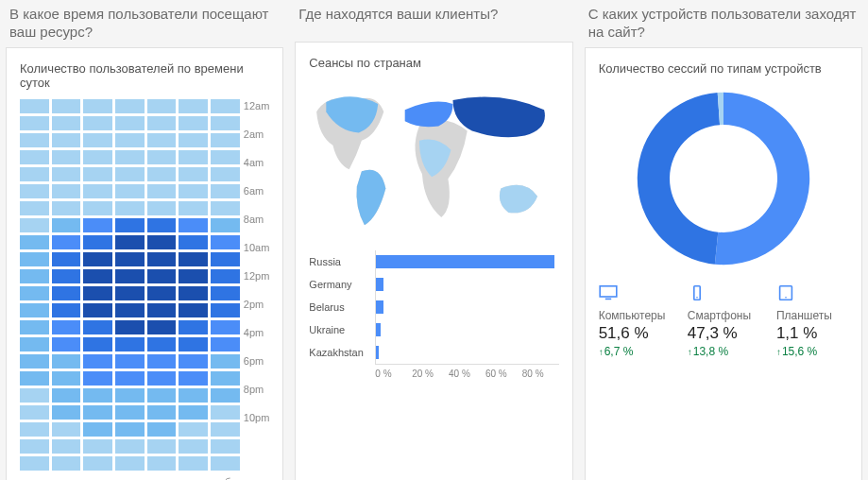 Image resolution: width=868 pixels, height=480 pixels. Describe the element at coordinates (393, 374) in the screenshot. I see `xaxis-tick: 0 %` at that location.